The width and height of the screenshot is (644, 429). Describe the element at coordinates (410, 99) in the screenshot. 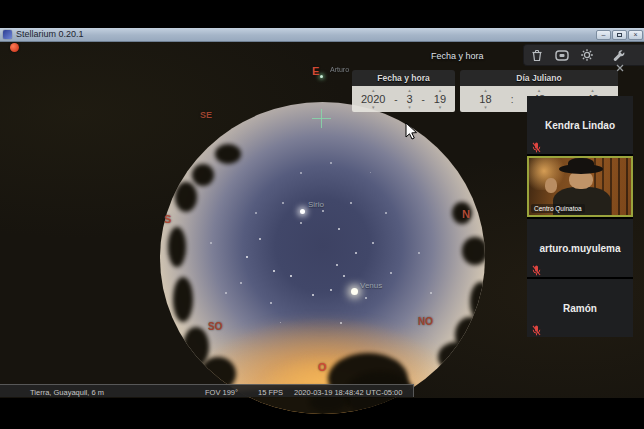

I see `month-spinner: ▴ 3 ▾` at that location.